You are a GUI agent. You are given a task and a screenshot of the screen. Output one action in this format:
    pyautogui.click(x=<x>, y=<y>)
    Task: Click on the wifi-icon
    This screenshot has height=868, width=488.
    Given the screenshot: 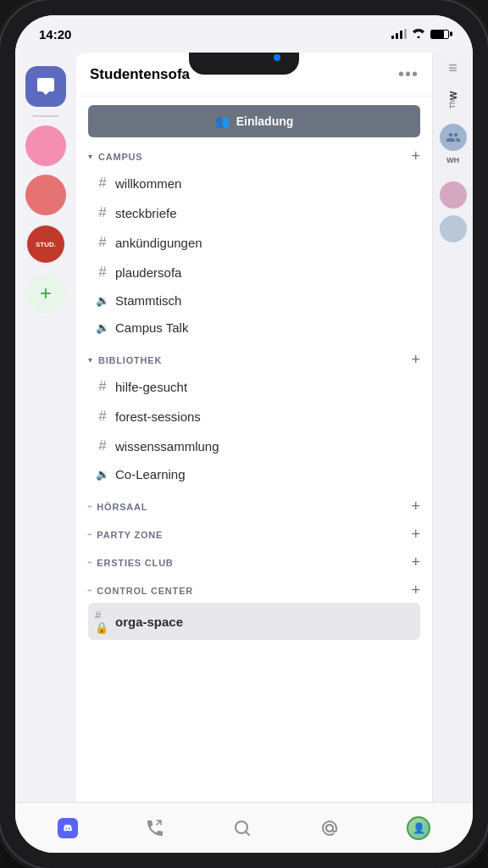 What is the action you would take?
    pyautogui.click(x=419, y=34)
    